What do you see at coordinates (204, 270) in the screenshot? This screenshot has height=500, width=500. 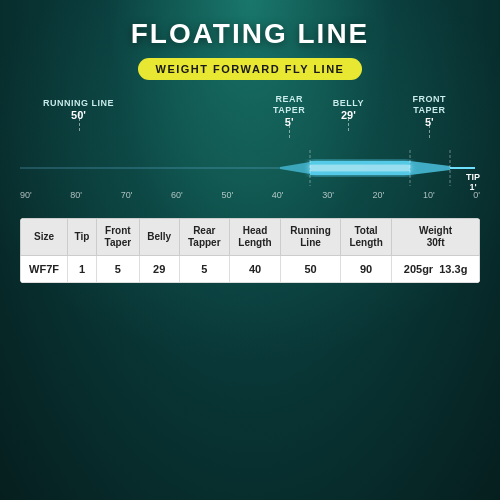 I see `cell-rear-tapper: 5` at bounding box center [204, 270].